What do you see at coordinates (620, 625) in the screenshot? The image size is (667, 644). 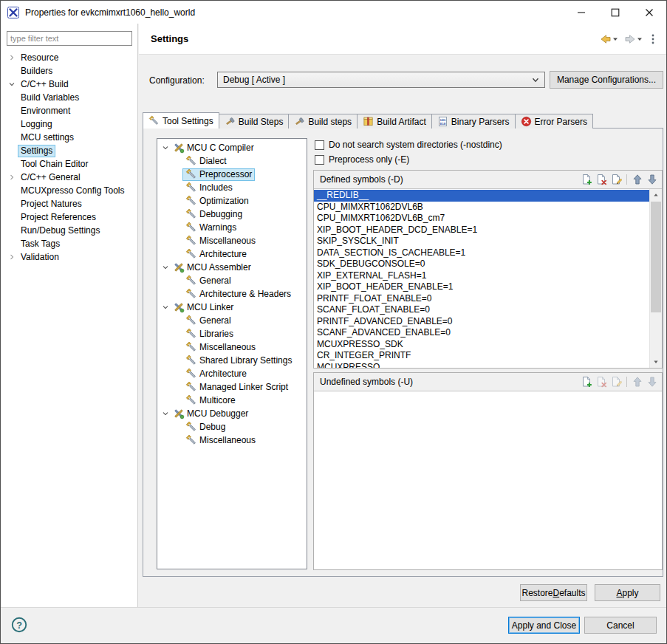 I see `cancel-button: Cancel` at bounding box center [620, 625].